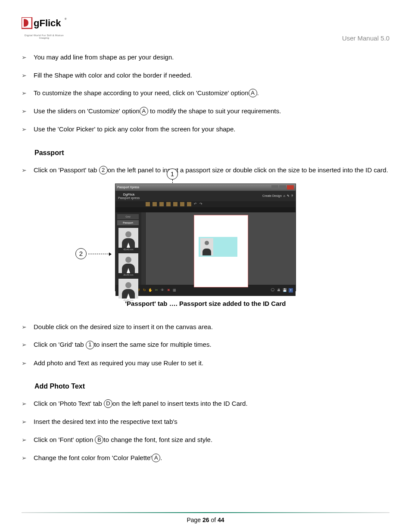 This screenshot has height=532, width=411. I want to click on view-icon: 🖵, so click(273, 290).